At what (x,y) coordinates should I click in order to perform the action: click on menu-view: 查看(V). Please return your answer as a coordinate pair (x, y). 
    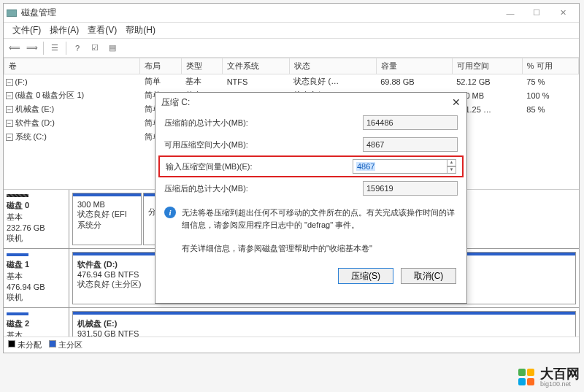
    Looking at the image, I should click on (102, 31).